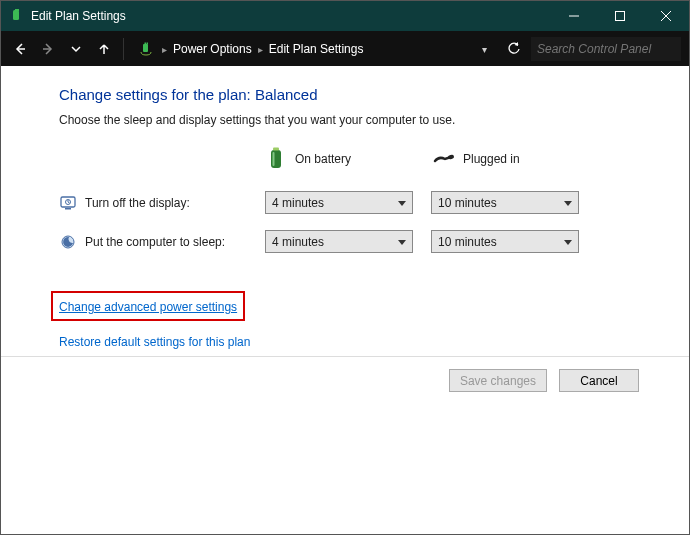 The height and width of the screenshot is (535, 690). What do you see at coordinates (666, 16) in the screenshot?
I see `close-button` at bounding box center [666, 16].